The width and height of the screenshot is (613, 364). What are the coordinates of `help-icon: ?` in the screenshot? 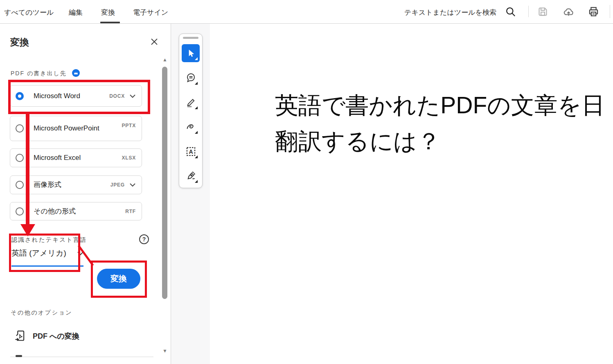 It's located at (144, 239).